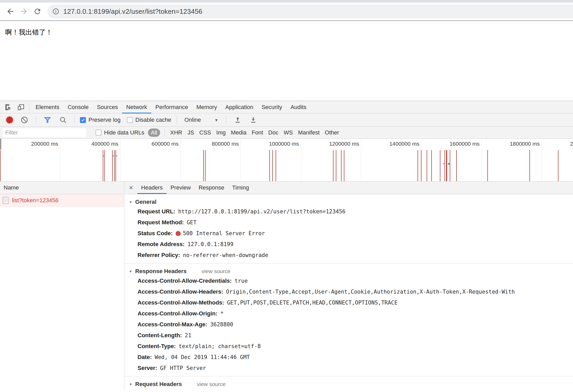  I want to click on name-column-header: Name, so click(62, 188).